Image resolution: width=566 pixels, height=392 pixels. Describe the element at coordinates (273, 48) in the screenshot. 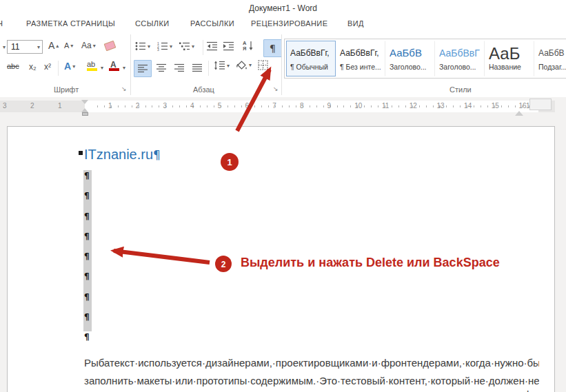

I see `pilcrow-icon: ¶` at that location.